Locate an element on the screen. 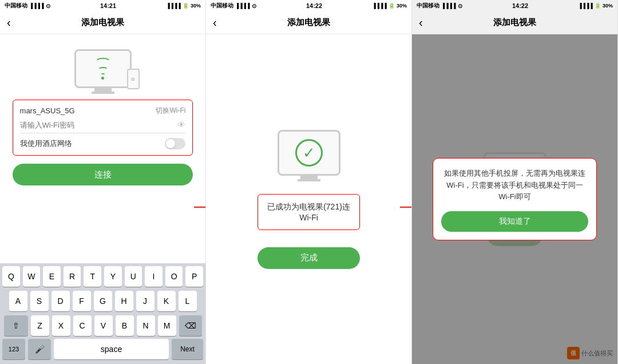 Image resolution: width=618 pixels, height=364 pixels. key-k: K is located at coordinates (167, 301).